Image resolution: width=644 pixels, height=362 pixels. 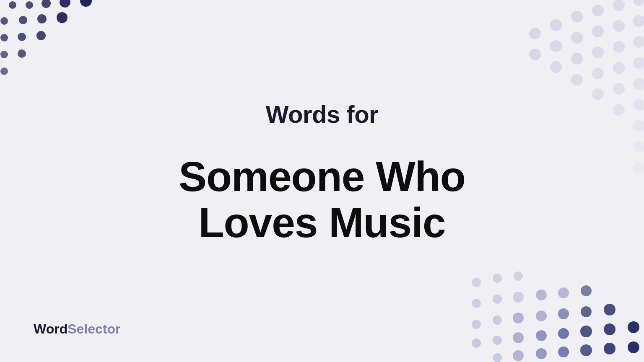 I want to click on top-left-dots, so click(x=50, y=46).